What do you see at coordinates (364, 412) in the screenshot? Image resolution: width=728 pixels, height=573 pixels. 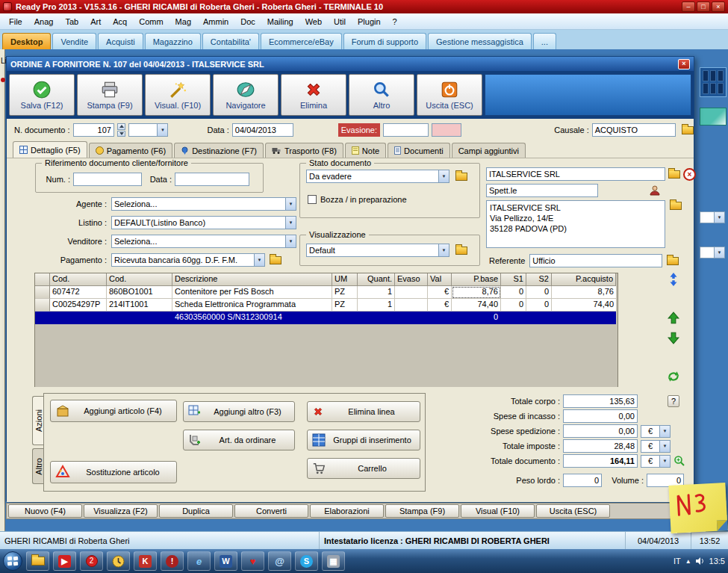 I see `elimina-linea-button: Elimina linea` at bounding box center [364, 412].